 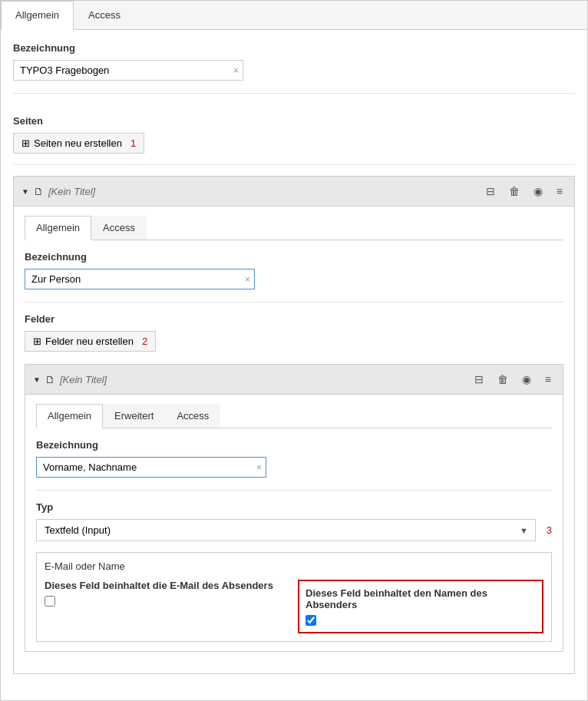 I want to click on bezeichnung-input-wrapper-top: ×, so click(x=128, y=71).